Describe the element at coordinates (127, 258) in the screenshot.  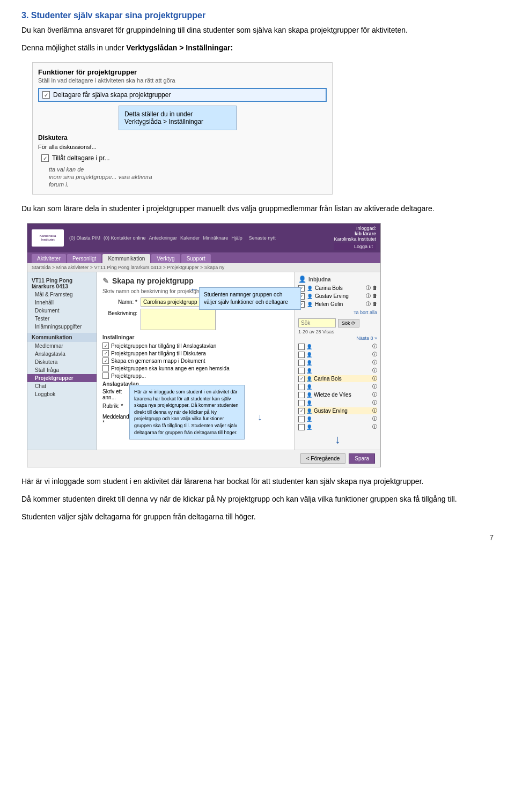
I see `ss2-nav-kommunikation: Kommunikation` at that location.